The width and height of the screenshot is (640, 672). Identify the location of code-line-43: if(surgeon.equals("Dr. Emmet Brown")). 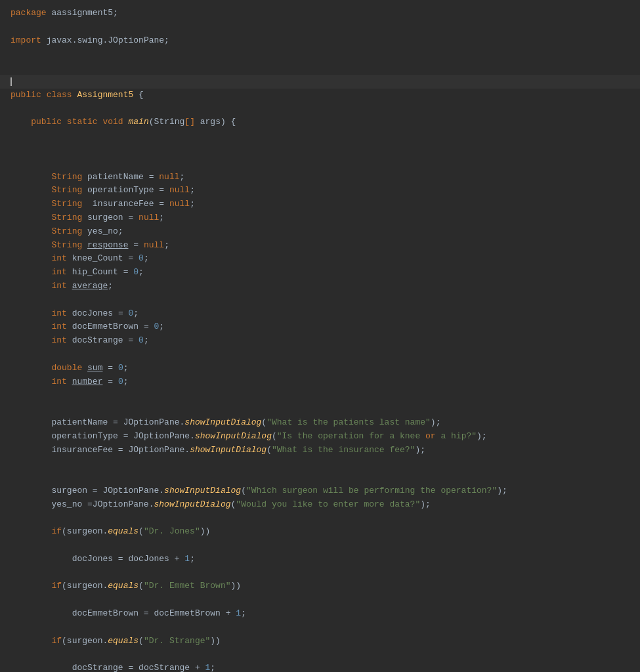
(320, 587).